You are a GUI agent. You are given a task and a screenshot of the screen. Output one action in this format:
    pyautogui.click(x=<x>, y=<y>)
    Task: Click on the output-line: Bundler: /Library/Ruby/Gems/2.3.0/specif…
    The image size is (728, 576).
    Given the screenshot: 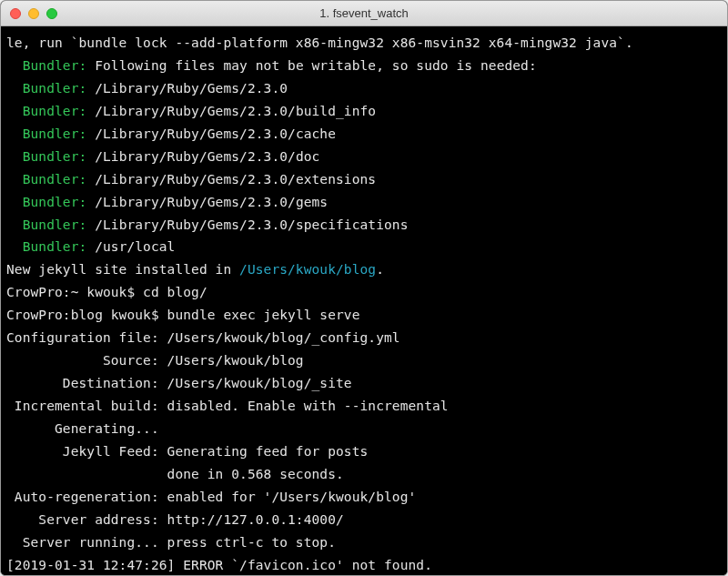 What is the action you would take?
    pyautogui.click(x=364, y=226)
    